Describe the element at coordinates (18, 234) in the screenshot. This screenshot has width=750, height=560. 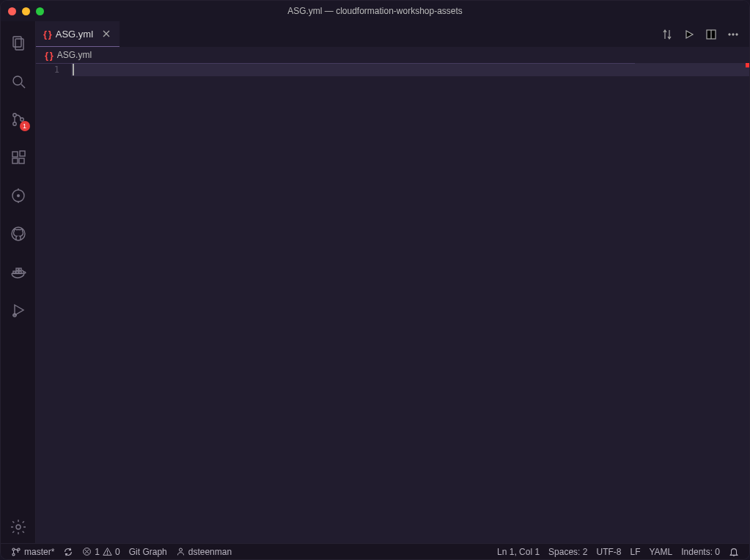
I see `github-tab` at that location.